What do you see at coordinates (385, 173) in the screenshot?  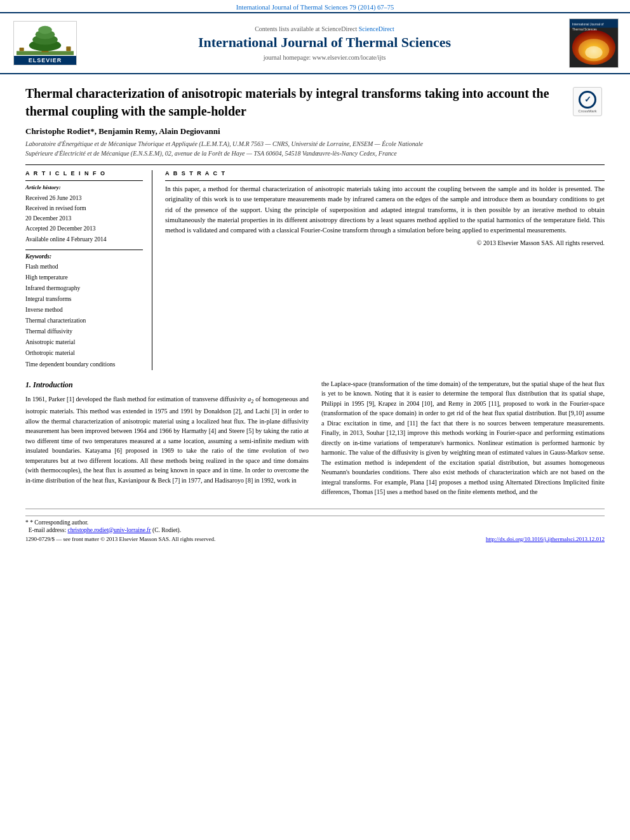 I see `abstract-section-label: A B S T R A C T` at bounding box center [385, 173].